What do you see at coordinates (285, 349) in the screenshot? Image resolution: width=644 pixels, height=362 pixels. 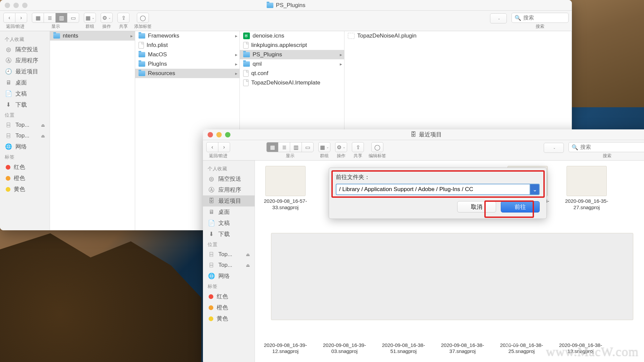 I see `file-item: 2020-09-08_16-39-12.snagproj` at bounding box center [285, 349].